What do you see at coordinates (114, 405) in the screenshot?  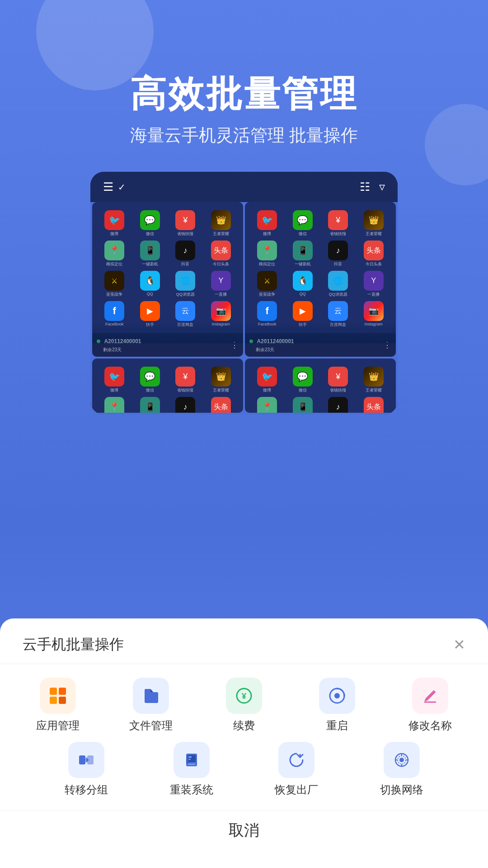 I see `location-icon-3: 📍` at bounding box center [114, 405].